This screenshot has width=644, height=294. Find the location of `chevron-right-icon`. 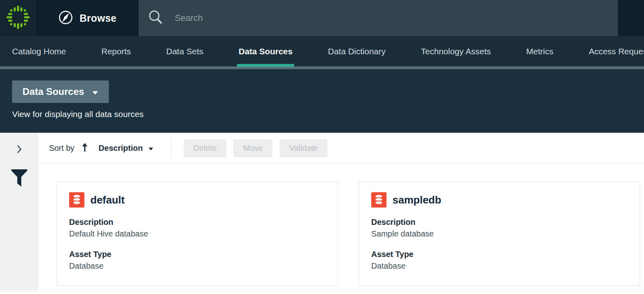

chevron-right-icon is located at coordinates (19, 153).